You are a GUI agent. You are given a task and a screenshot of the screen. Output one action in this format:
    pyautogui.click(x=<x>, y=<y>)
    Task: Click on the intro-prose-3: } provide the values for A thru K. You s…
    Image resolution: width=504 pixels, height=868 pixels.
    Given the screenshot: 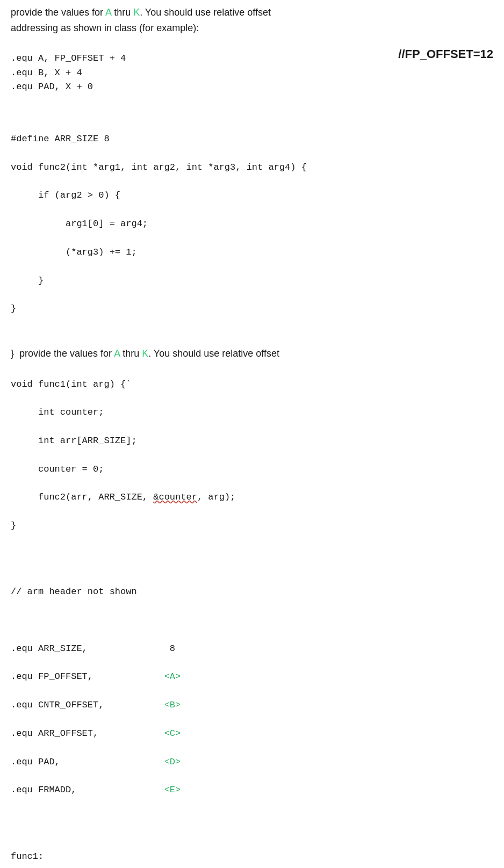 What is the action you would take?
    pyautogui.click(x=252, y=353)
    